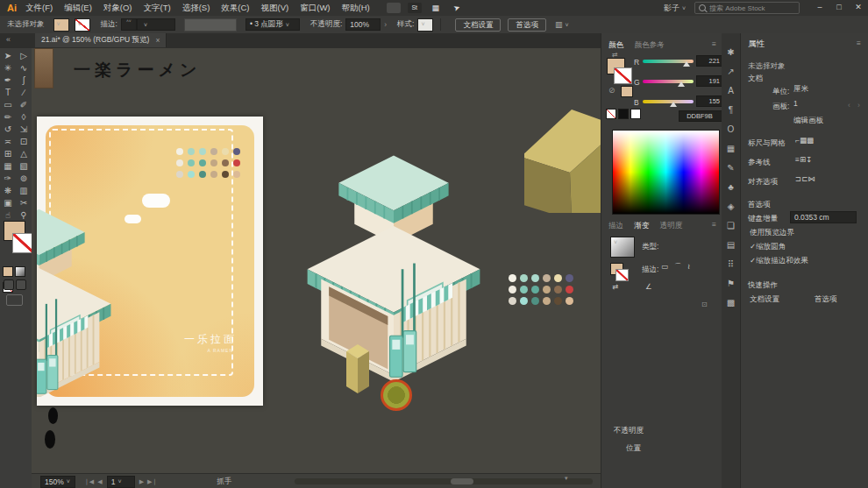 This screenshot has height=488, width=868. I want to click on free-transform-tool-icon: ⊡, so click(24, 142).